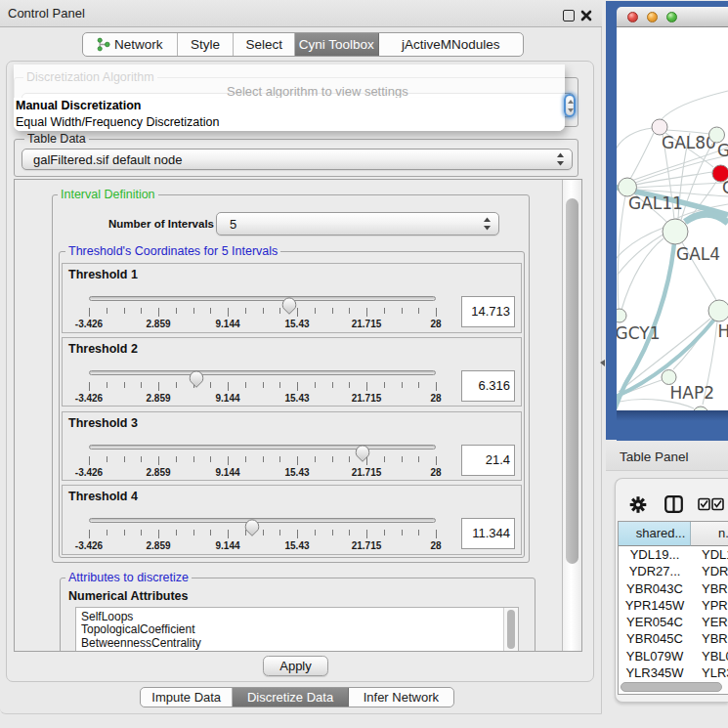 Image resolution: width=728 pixels, height=728 pixels. Describe the element at coordinates (104, 275) in the screenshot. I see `threshold-label: Threshold 1` at that location.